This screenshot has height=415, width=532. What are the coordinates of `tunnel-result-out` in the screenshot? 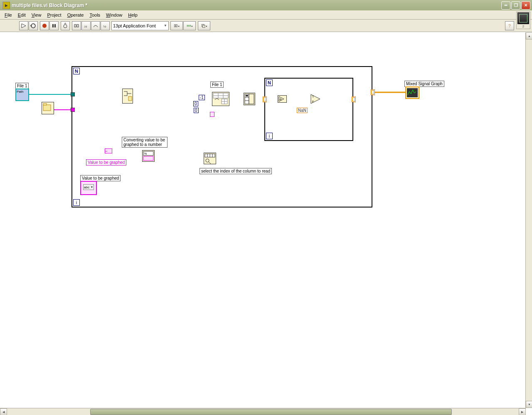 It's located at (373, 92).